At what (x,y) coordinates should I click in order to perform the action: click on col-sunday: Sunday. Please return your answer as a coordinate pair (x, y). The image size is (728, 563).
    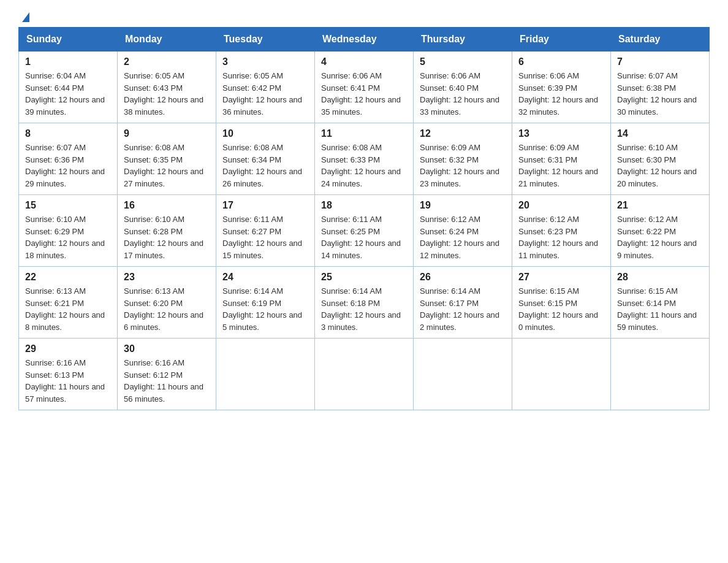
    Looking at the image, I should click on (69, 39).